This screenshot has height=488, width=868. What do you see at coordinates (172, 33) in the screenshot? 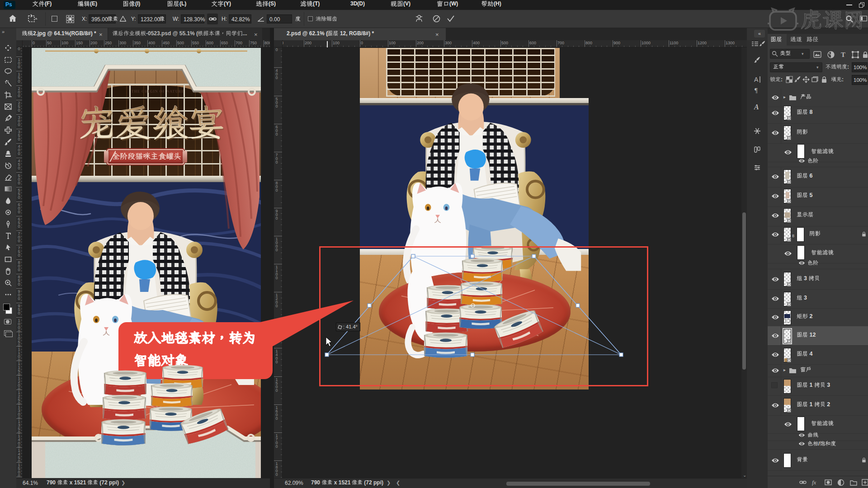
I see `svg-text: -0523.psd @ 55.1% (` at bounding box center [172, 33].